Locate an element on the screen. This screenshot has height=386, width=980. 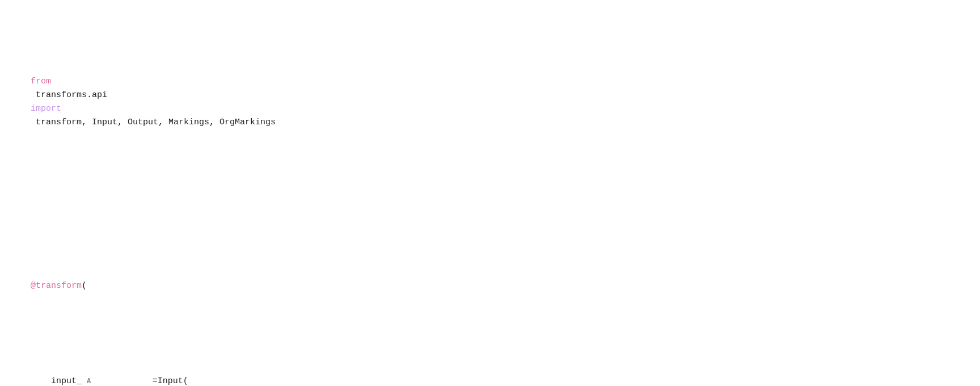
module-name: transforms.api is located at coordinates (71, 95).